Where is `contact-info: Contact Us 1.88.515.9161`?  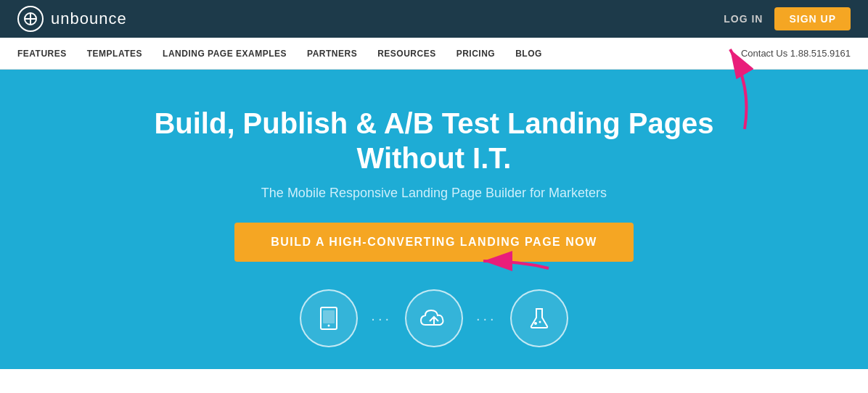
contact-info: Contact Us 1.88.515.9161 is located at coordinates (795, 54).